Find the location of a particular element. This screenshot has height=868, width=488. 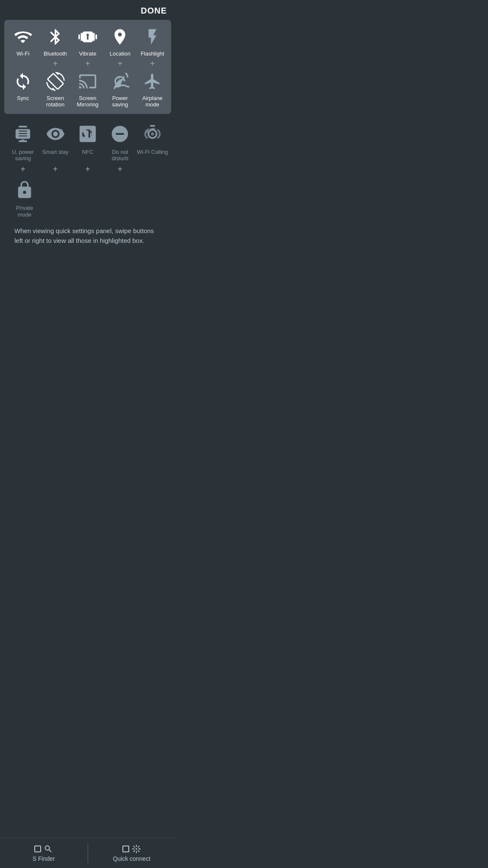

wifi-calling-icon is located at coordinates (152, 134).